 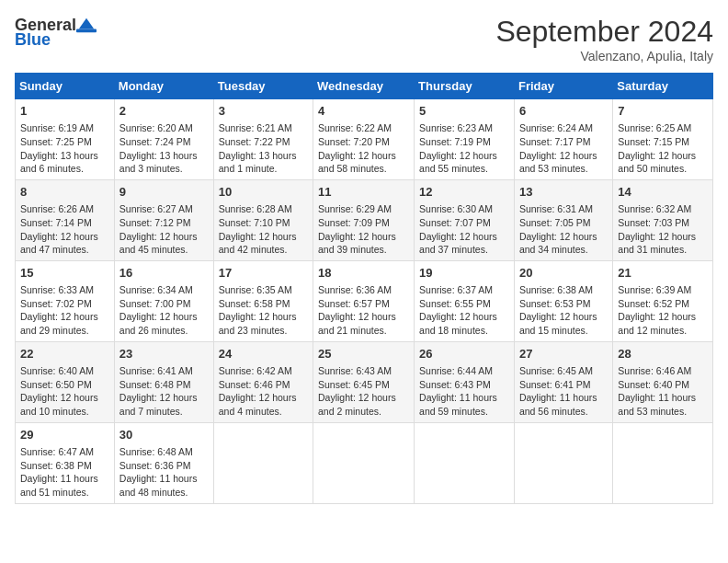 What do you see at coordinates (164, 473) in the screenshot?
I see `day-info: Sunrise: 6:48 AMSunset: 6:36 PMDaylight:…` at bounding box center [164, 473].